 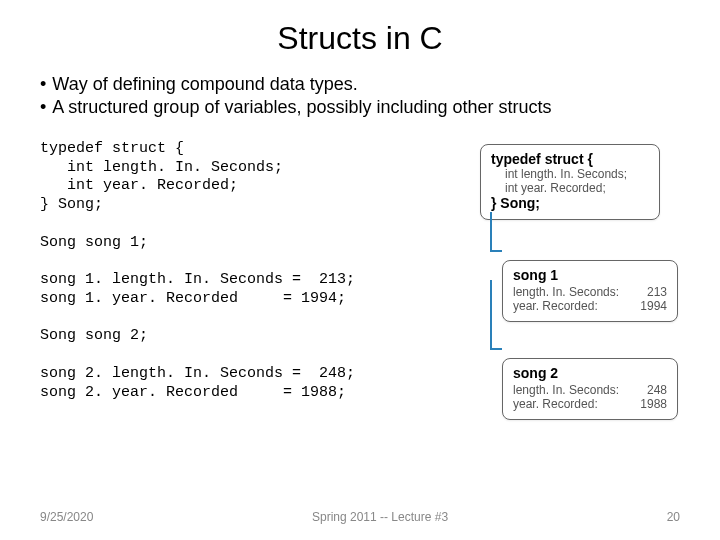 What do you see at coordinates (590, 404) in the screenshot?
I see `instance-field: year. Recorded: 1988` at bounding box center [590, 404].